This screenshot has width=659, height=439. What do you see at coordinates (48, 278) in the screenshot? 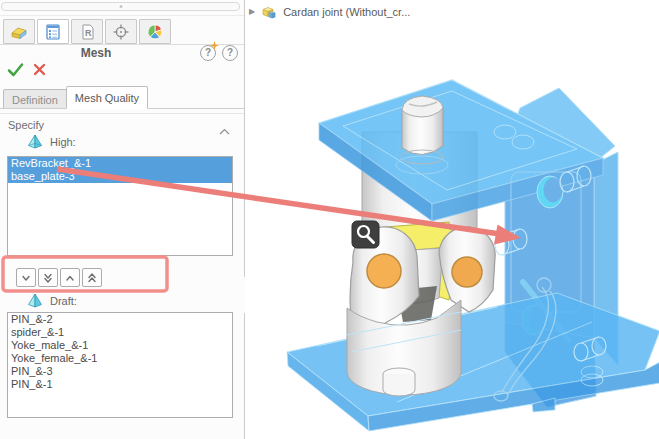
I see `double-chevron-down-icon` at bounding box center [48, 278].